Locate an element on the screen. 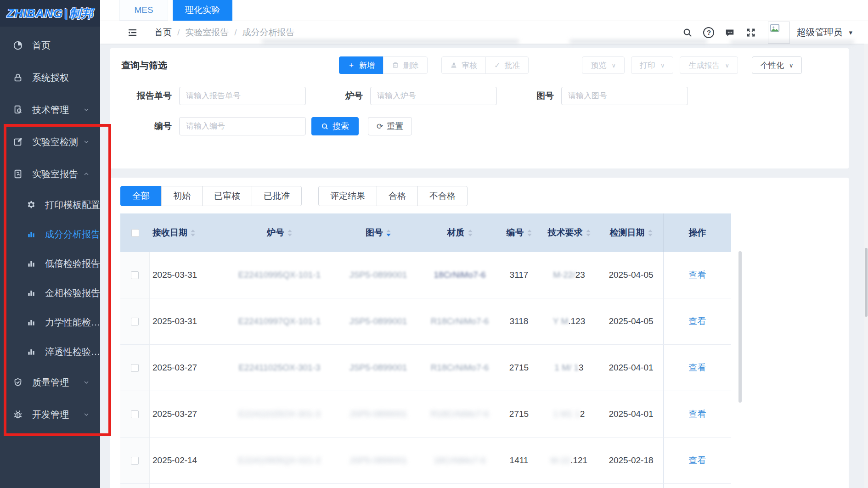 The image size is (868, 488). table-scrollbar-thumb is located at coordinates (740, 327).